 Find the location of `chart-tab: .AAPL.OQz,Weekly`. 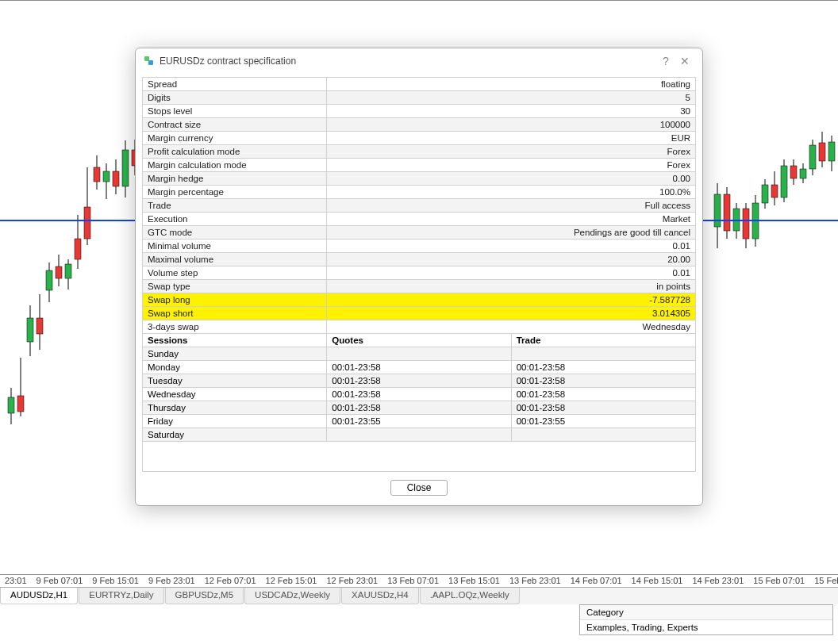

chart-tab: .AAPL.OQz,Weekly is located at coordinates (470, 596).